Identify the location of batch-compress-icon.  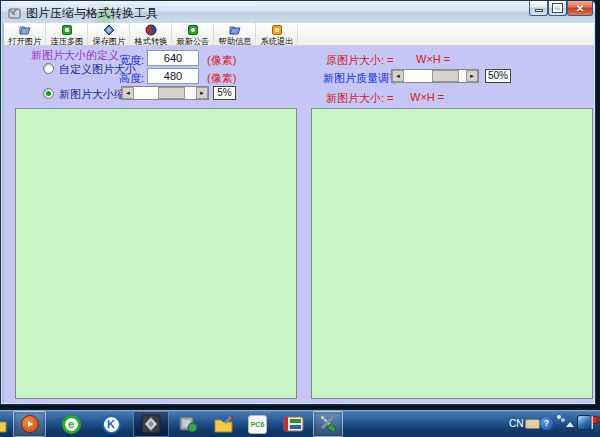
(67, 30).